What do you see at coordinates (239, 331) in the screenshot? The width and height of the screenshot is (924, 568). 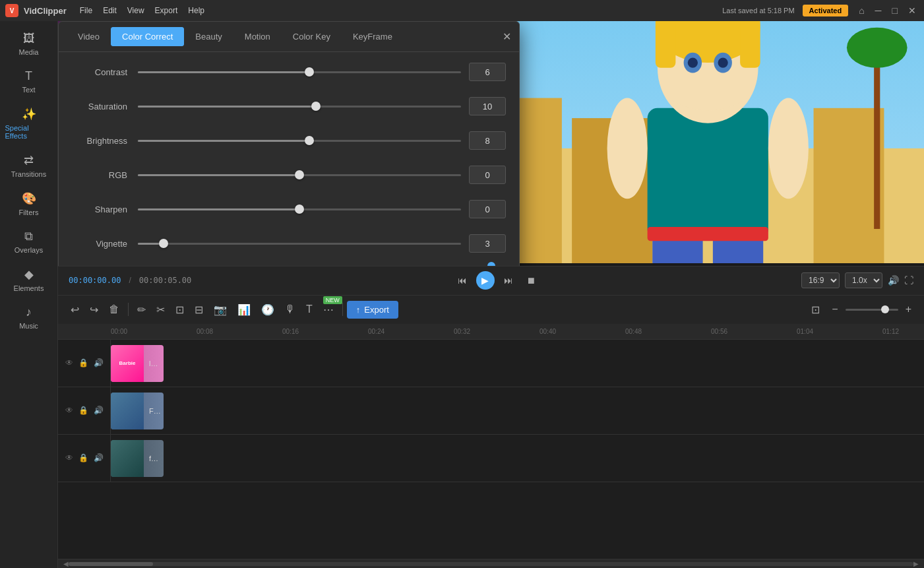 I see `ruler-mark-1: 00:08` at bounding box center [239, 331].